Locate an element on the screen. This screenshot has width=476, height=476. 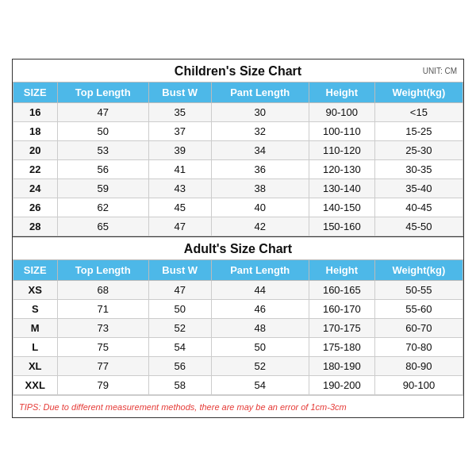
table-cell: 150-160 is located at coordinates (341, 226).